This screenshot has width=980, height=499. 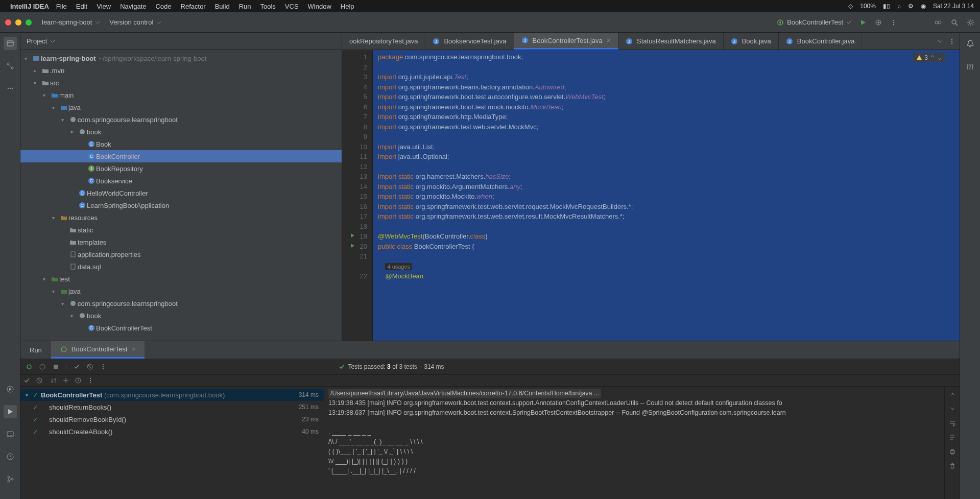 What do you see at coordinates (181, 83) in the screenshot?
I see `tree-row: ▾src` at bounding box center [181, 83].